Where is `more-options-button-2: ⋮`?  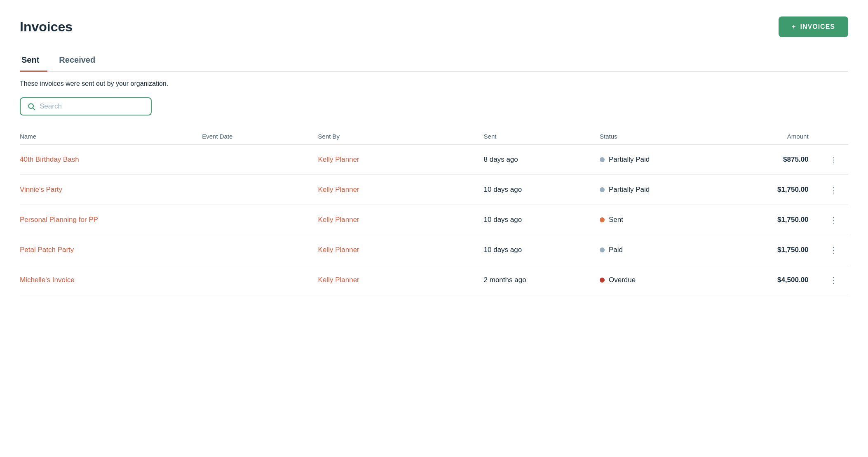 more-options-button-2: ⋮ is located at coordinates (834, 220).